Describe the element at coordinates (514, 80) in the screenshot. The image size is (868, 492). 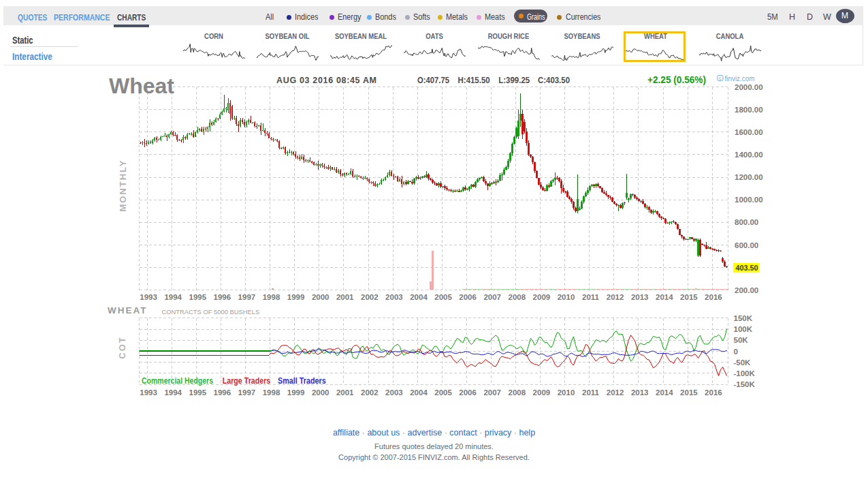
I see `svg-text: L:399.25` at that location.